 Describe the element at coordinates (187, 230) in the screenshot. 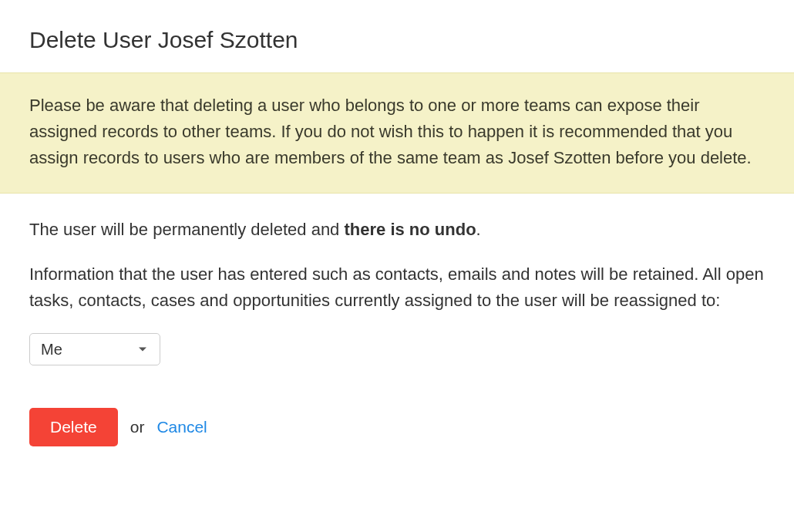

I see `permanent-prefix: The user will be permanently deleted and` at that location.